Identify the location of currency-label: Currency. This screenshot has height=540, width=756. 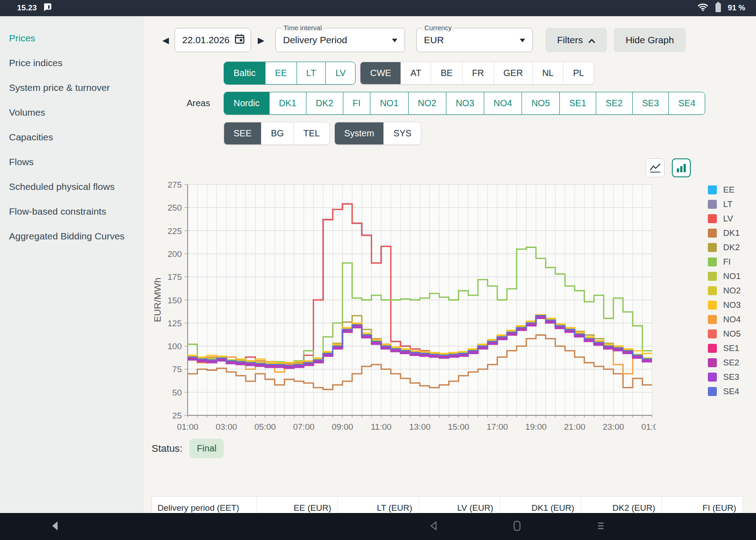
(438, 28).